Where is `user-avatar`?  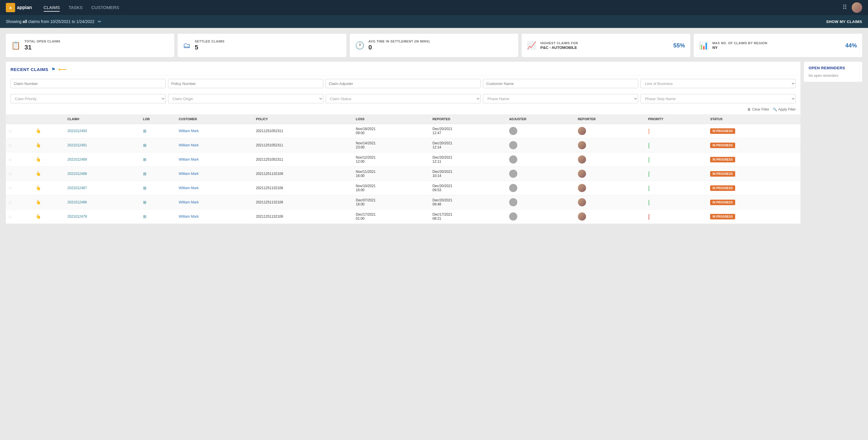
user-avatar is located at coordinates (857, 7).